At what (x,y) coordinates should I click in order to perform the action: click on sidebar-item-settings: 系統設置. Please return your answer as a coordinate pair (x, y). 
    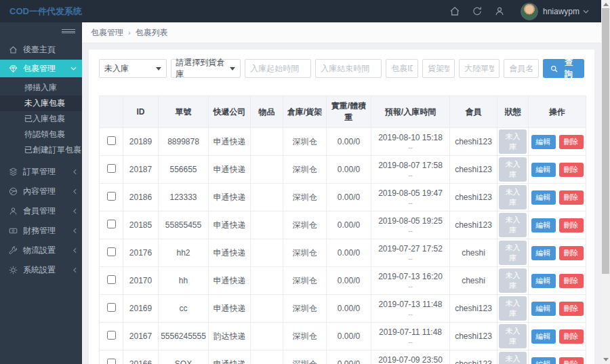
    Looking at the image, I should click on (41, 270).